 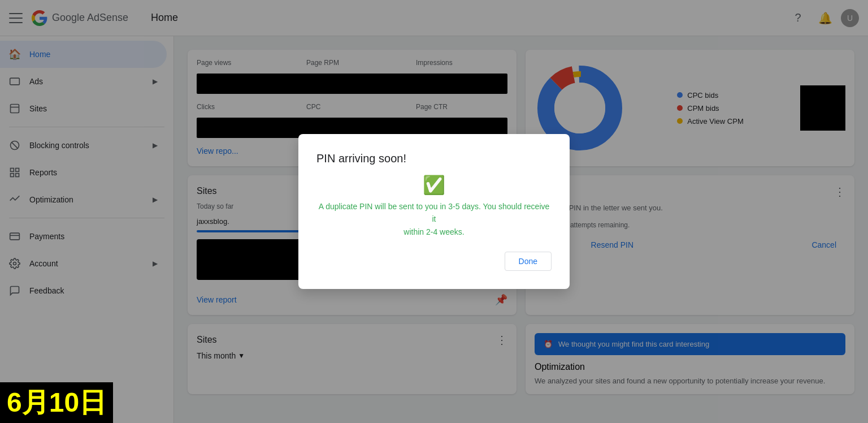 What do you see at coordinates (434, 185) in the screenshot?
I see `modal-check-icon: ✅` at bounding box center [434, 185].